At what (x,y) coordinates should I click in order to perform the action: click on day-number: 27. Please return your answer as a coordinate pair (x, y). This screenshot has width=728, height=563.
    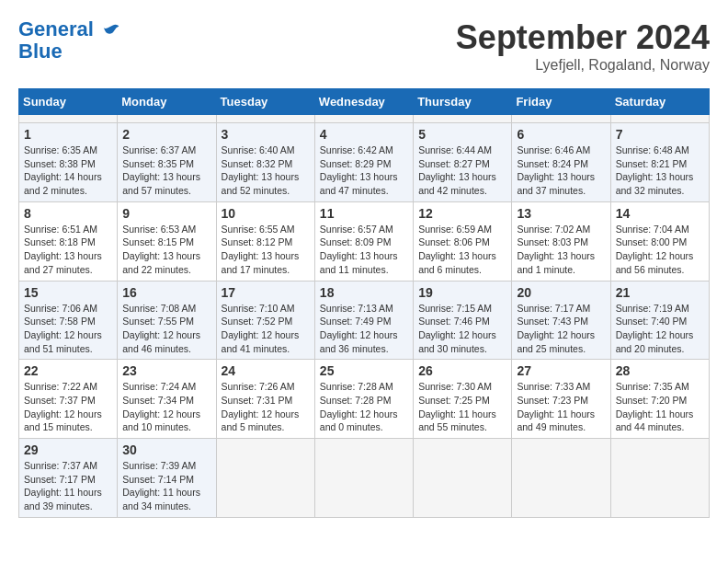
    Looking at the image, I should click on (561, 371).